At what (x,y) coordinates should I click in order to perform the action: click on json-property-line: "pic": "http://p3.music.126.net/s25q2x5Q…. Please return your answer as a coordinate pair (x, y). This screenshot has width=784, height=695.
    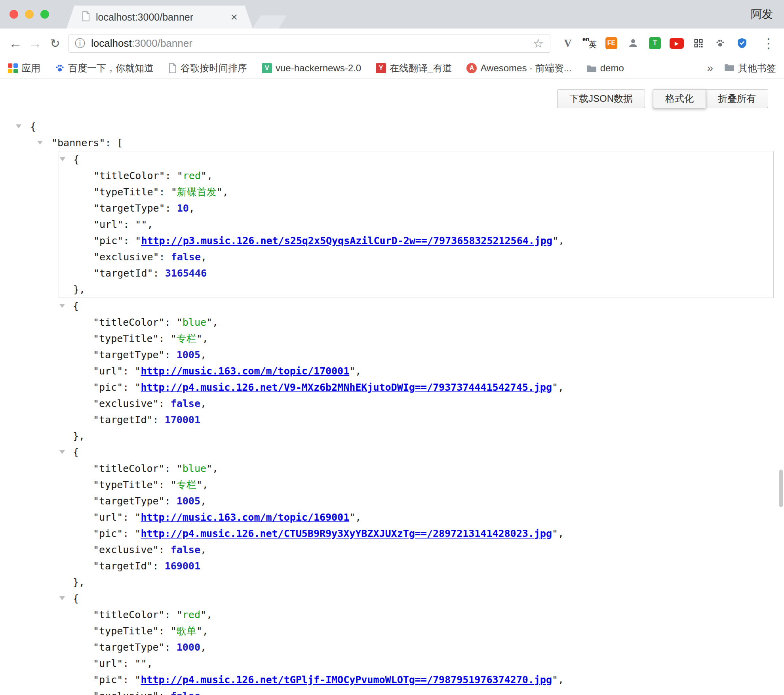
    Looking at the image, I should click on (416, 241).